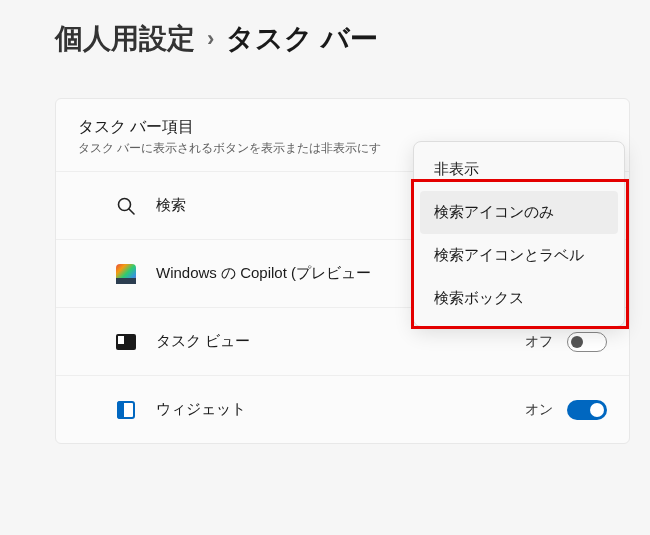 The image size is (650, 535). Describe the element at coordinates (342, 409) in the screenshot. I see `row-widgets: ウィジェット オン` at that location.